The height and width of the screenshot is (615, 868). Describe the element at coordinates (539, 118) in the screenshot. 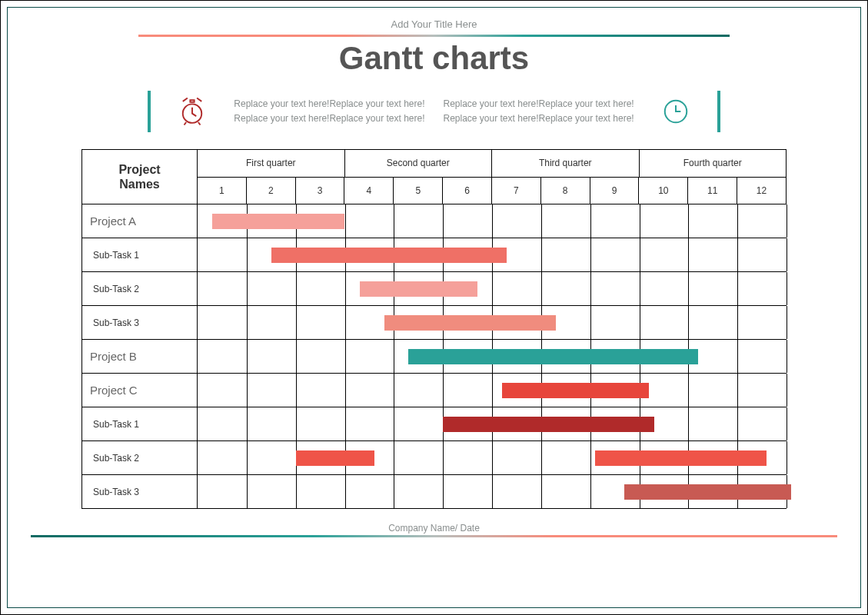

I see `subtitle-right-2: Replace your text here!Replace your text…` at that location.